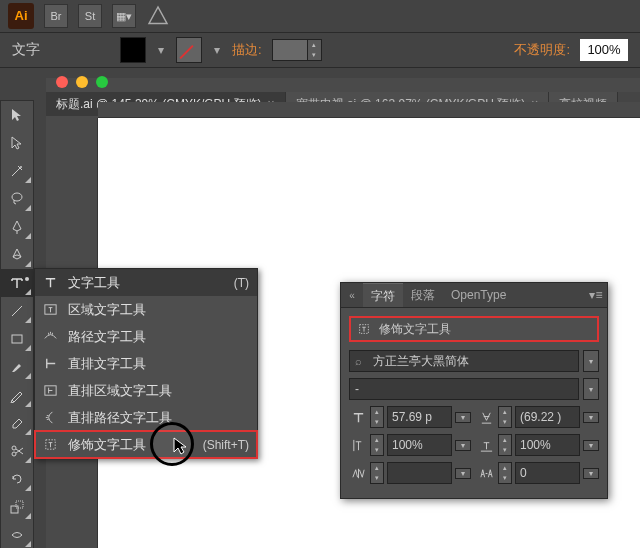 This screenshot has height=548, width=640. What do you see at coordinates (17, 507) in the screenshot?
I see `scale-tool` at bounding box center [17, 507].